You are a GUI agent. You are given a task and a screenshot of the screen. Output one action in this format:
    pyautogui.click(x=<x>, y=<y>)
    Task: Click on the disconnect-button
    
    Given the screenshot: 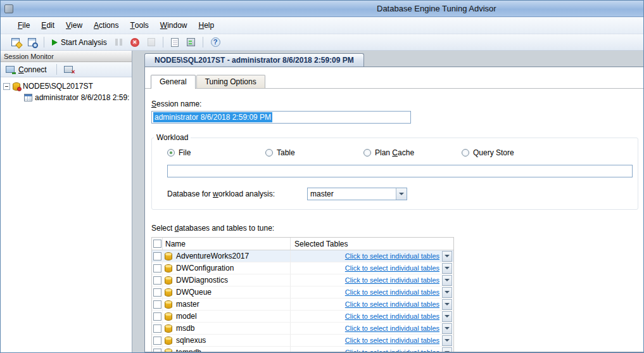 What is the action you would take?
    pyautogui.click(x=68, y=70)
    